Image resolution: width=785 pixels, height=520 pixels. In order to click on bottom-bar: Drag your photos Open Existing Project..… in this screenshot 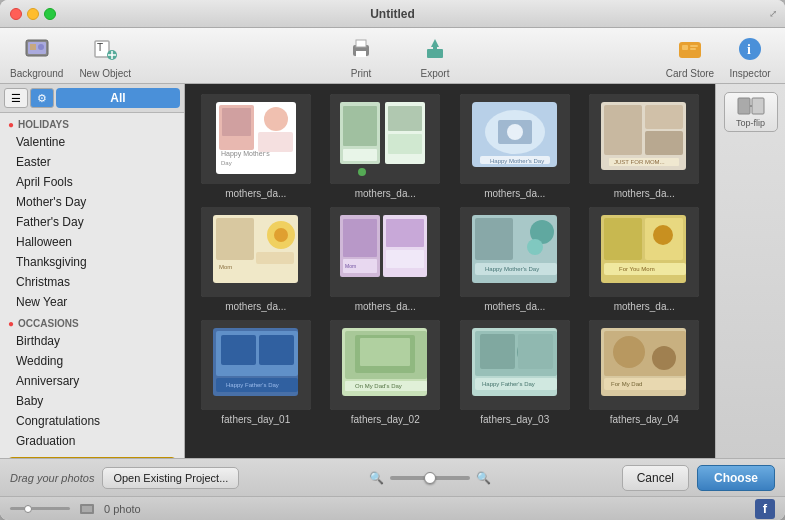, I will do `click(392, 477)`.